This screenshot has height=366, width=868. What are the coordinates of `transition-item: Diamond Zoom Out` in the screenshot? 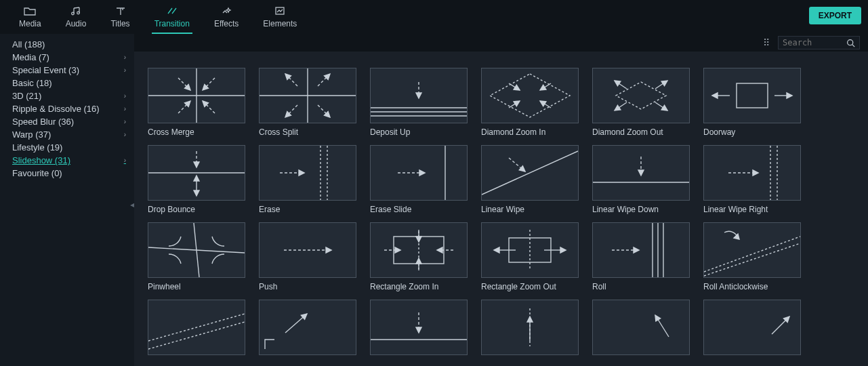 It's located at (641, 102).